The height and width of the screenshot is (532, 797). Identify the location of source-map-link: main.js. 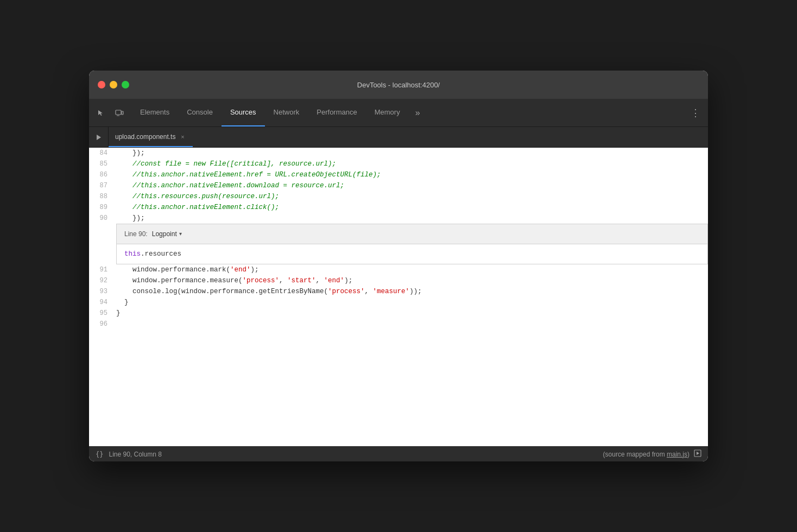
(677, 454).